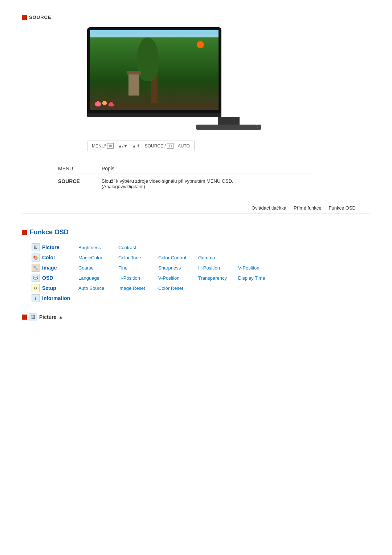 The width and height of the screenshot is (392, 555). I want to click on picture-icon: 🖼, so click(36, 247).